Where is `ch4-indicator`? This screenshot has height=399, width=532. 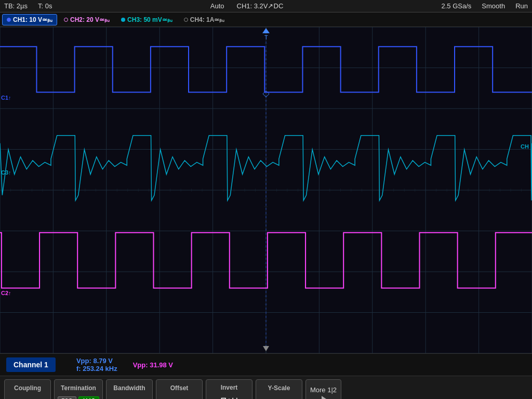 ch4-indicator is located at coordinates (186, 20).